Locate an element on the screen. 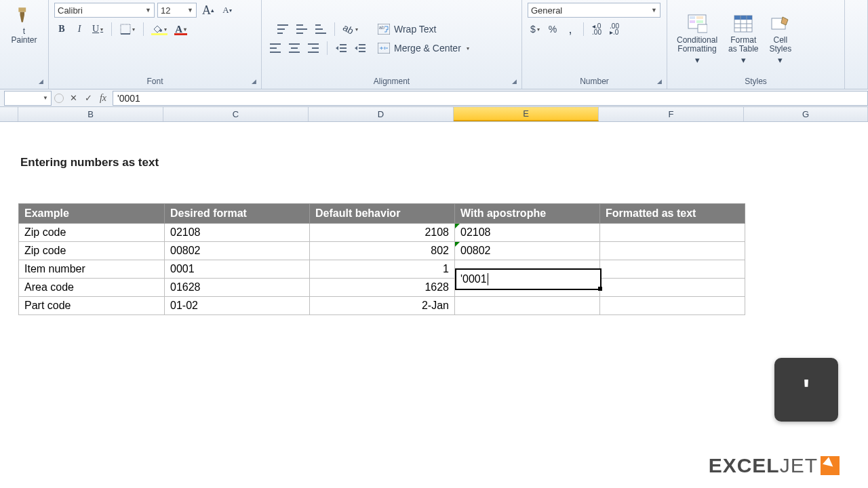 This screenshot has height=488, width=868. ribbon-group-alignment: ab▾ ab Wrap Text Merge & is located at coordinates (392, 45).